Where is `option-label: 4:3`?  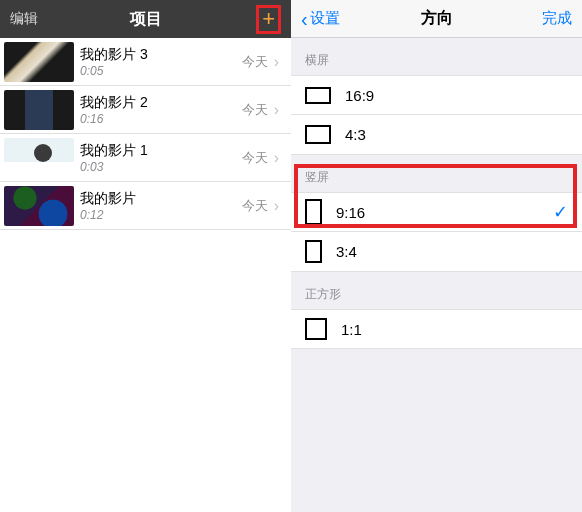 option-label: 4:3 is located at coordinates (456, 134).